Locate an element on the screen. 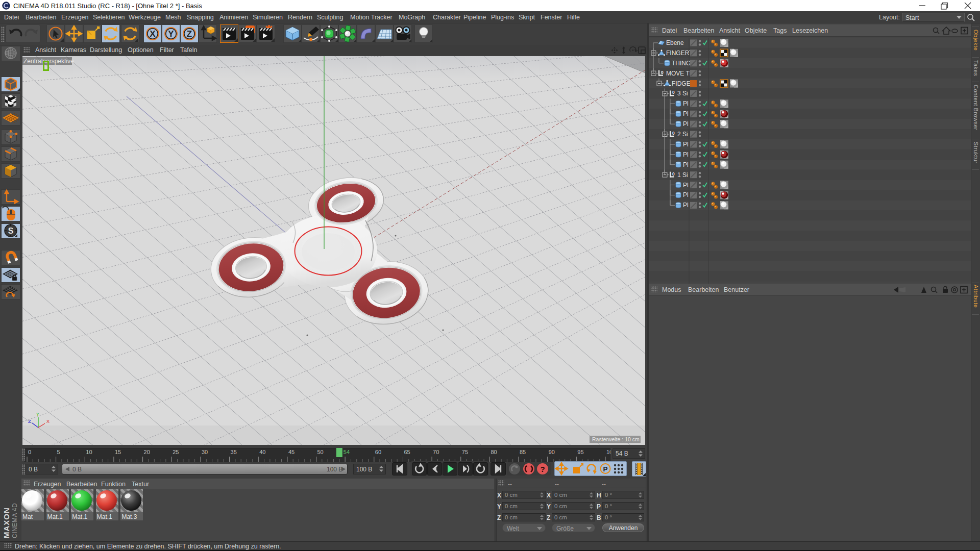 The width and height of the screenshot is (980, 551). svg-text: 85 is located at coordinates (523, 452).